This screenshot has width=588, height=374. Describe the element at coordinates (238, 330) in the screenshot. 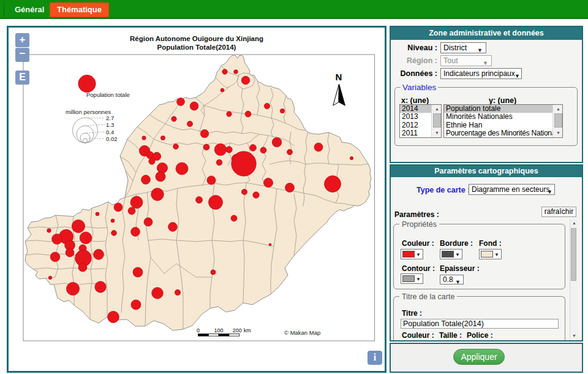

I see `svg-text: 200` at that location.